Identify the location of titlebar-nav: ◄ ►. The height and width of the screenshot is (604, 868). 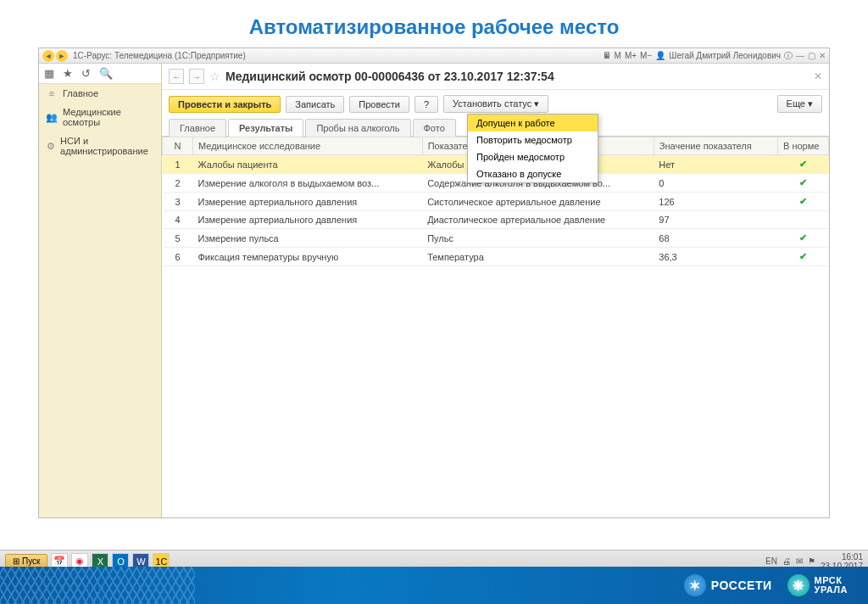
(55, 56).